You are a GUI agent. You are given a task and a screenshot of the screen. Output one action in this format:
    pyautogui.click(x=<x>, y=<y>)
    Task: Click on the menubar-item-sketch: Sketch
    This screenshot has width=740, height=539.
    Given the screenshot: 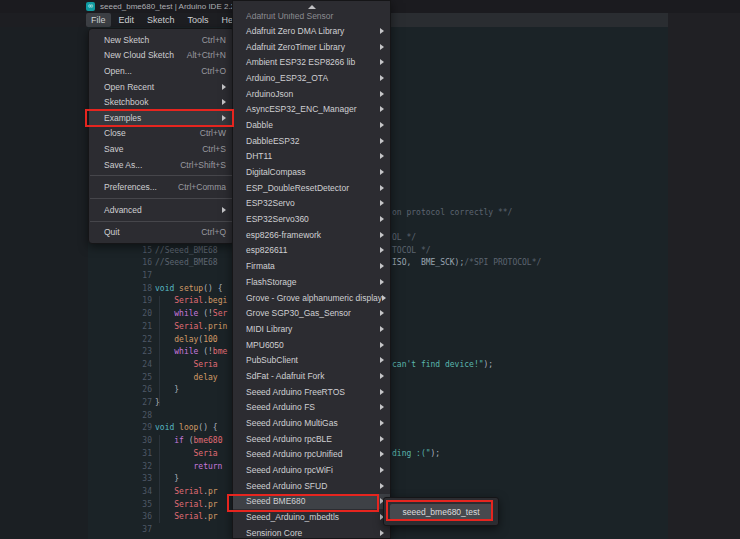 What is the action you would take?
    pyautogui.click(x=161, y=20)
    